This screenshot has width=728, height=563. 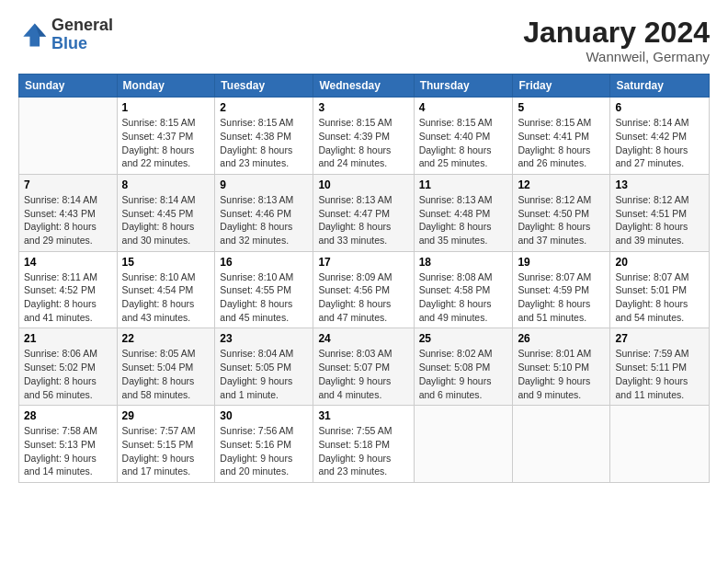 I want to click on col-thursday: Thursday, so click(x=463, y=86).